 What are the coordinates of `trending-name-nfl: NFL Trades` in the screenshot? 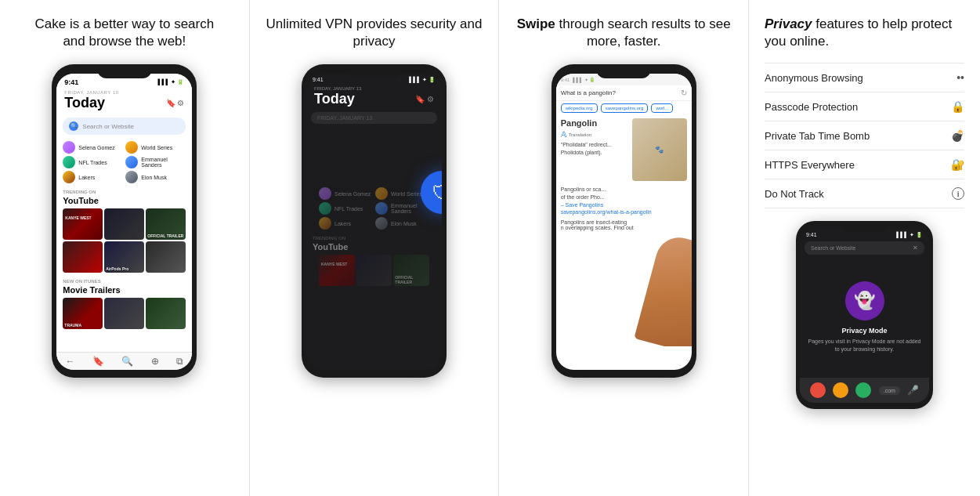 It's located at (92, 163).